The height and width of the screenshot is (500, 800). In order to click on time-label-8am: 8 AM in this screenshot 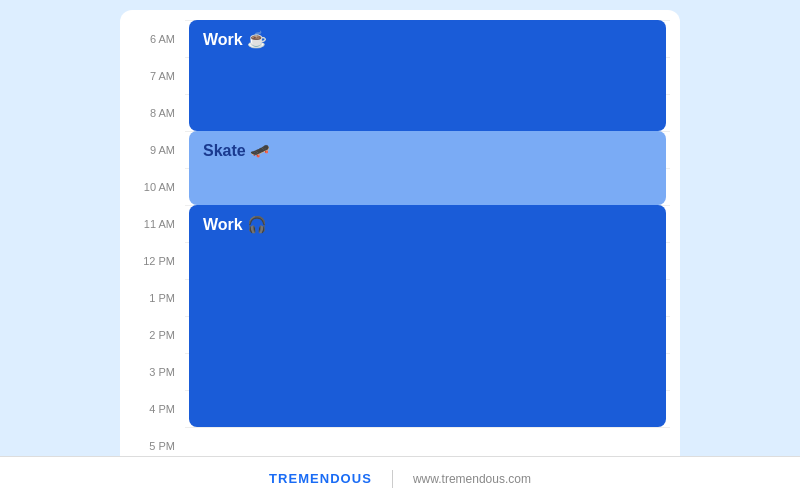, I will do `click(158, 112)`.